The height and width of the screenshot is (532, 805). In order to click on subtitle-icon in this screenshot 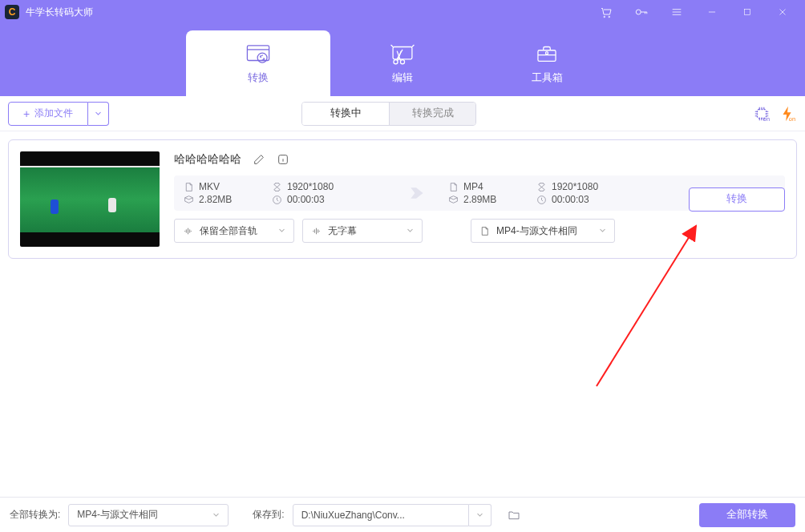, I will do `click(316, 231)`.